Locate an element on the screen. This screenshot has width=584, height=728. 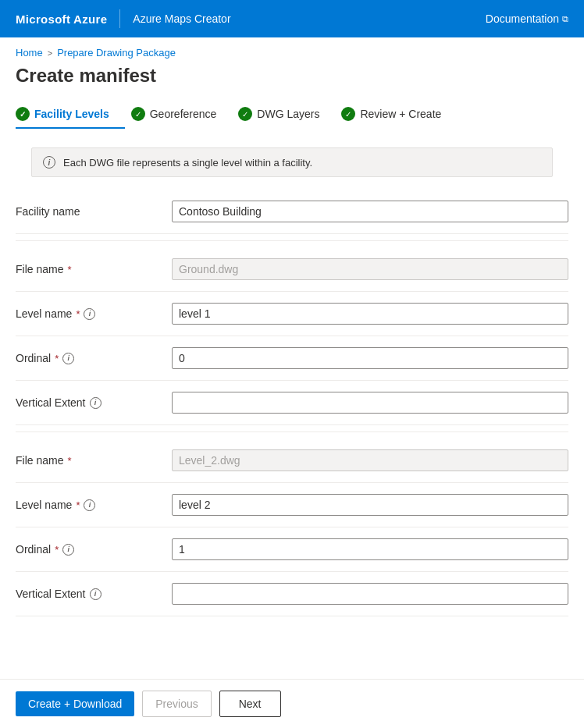
tab-check-review-create: ✓ is located at coordinates (348, 114).